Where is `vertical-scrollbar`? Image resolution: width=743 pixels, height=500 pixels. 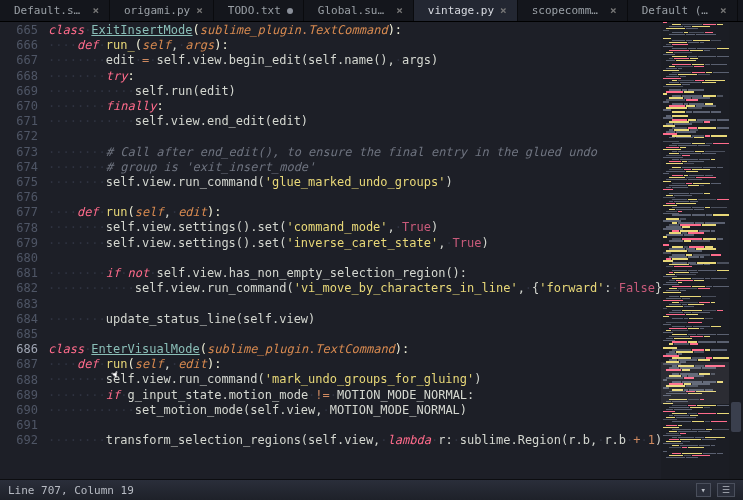
vertical-scrollbar is located at coordinates (736, 250).